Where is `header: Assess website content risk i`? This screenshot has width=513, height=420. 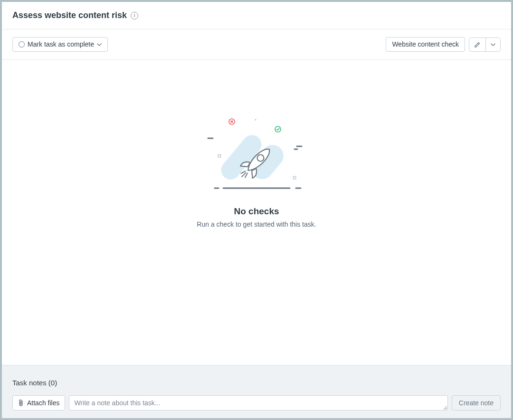 header: Assess website content risk i is located at coordinates (256, 16).